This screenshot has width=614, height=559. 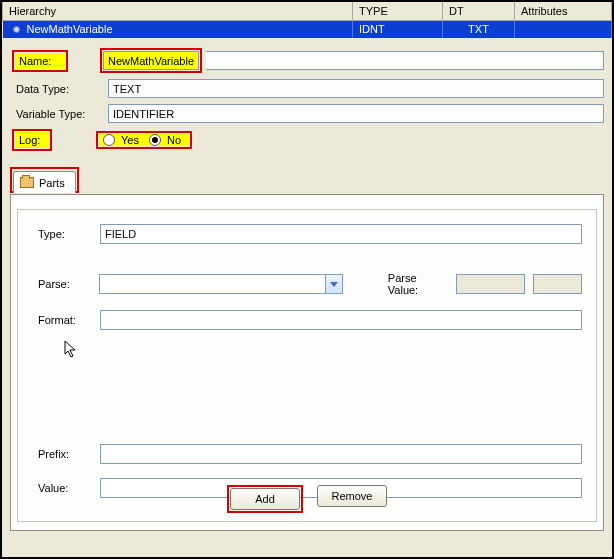 I want to click on prefix-row: Prefix:, so click(x=310, y=454).